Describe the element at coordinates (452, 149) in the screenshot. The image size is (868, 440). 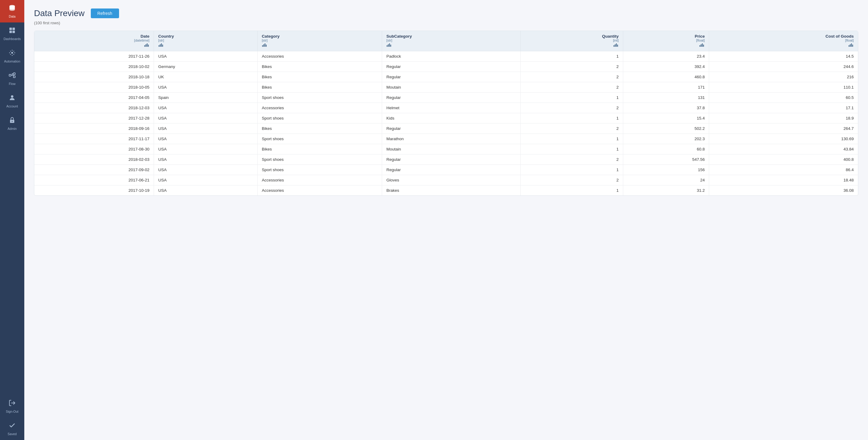
I see `table-cell: Moutain` at that location.